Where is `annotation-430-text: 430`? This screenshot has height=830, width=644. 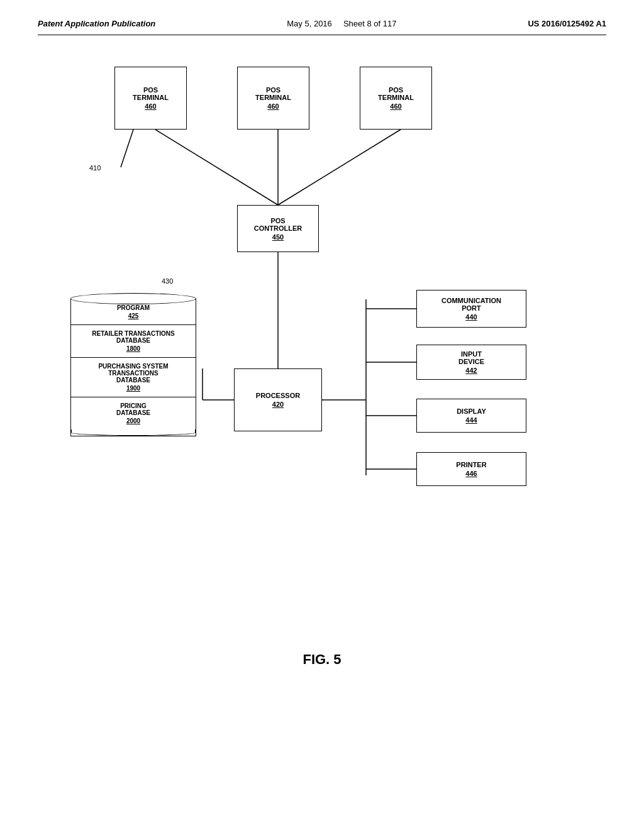 annotation-430-text: 430 is located at coordinates (167, 281).